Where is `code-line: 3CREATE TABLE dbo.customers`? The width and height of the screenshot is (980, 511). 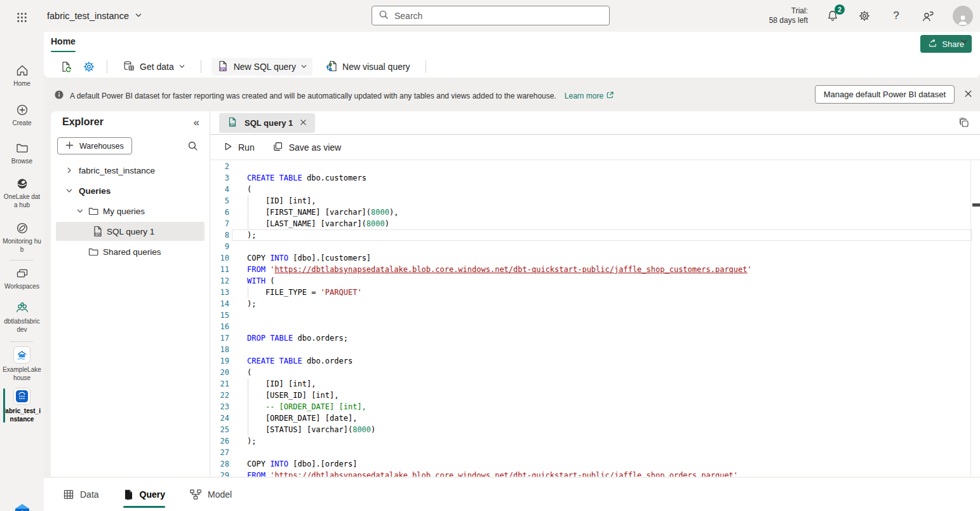 code-line: 3CREATE TABLE dbo.customers is located at coordinates (595, 178).